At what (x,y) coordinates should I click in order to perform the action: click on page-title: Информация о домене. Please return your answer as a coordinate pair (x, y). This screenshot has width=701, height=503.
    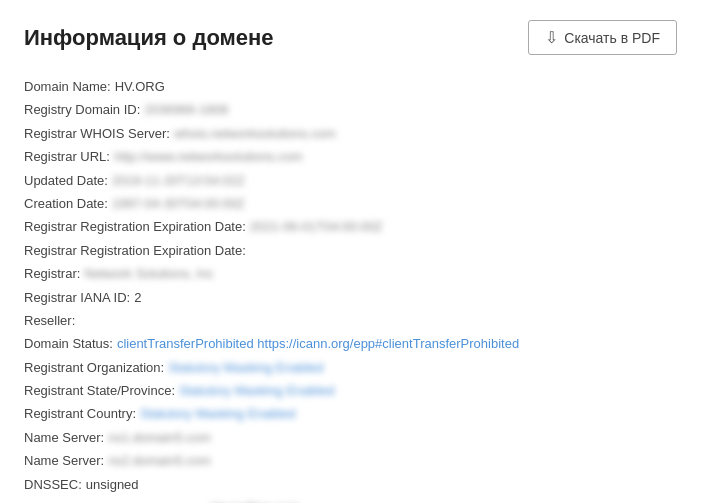
    Looking at the image, I should click on (149, 38).